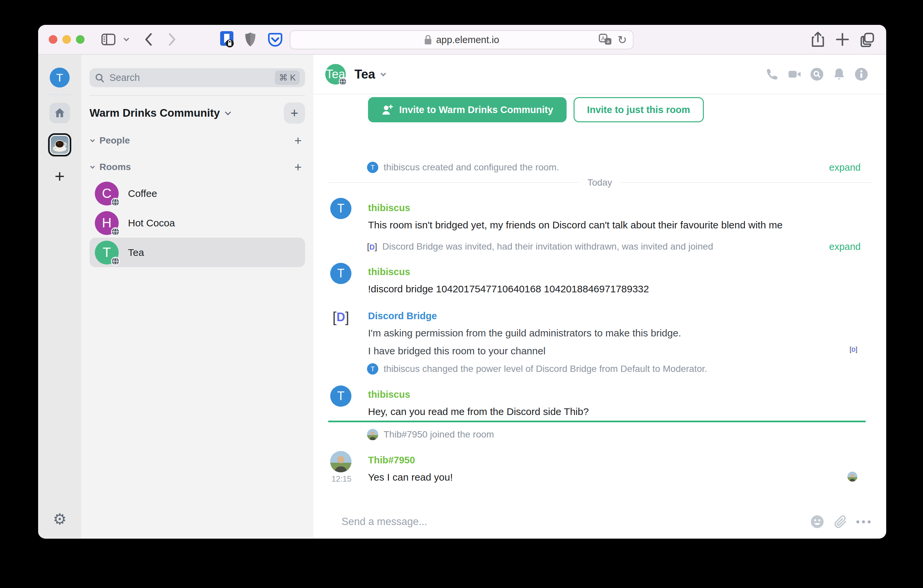 The height and width of the screenshot is (588, 923). What do you see at coordinates (478, 412) in the screenshot?
I see `message-text: Hey, can you read me from the Discord si…` at bounding box center [478, 412].